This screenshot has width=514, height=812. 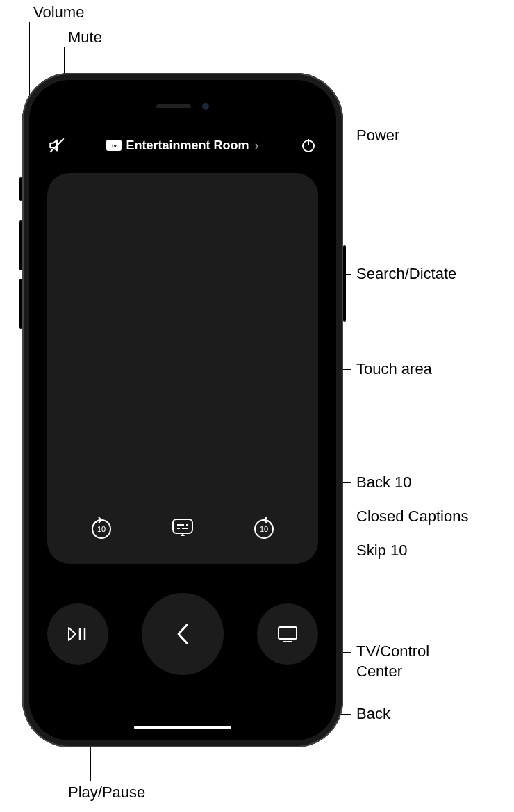 What do you see at coordinates (183, 528) in the screenshot?
I see `touchpad-controls: 10` at bounding box center [183, 528].